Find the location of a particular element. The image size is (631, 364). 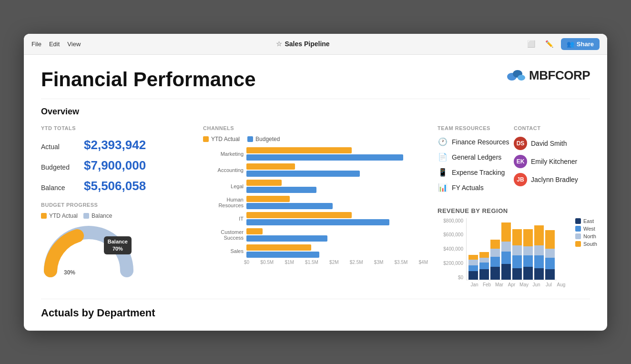

channel-bar-row: Marketing is located at coordinates (316, 154).